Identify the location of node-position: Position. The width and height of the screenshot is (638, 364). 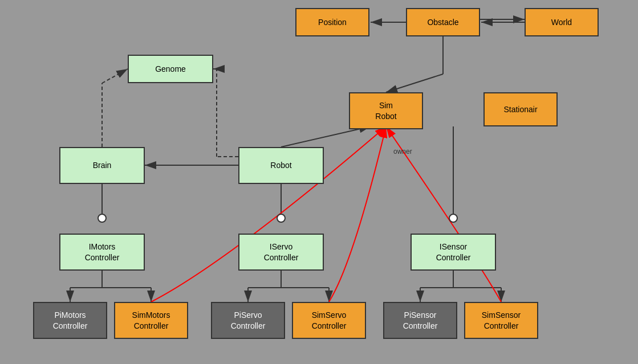
(332, 22).